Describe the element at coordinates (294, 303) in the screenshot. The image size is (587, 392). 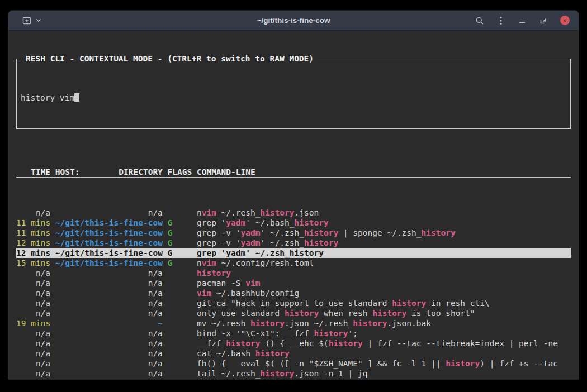
I see `history-row: n/a n/a git ca "hack in support to use s…` at that location.